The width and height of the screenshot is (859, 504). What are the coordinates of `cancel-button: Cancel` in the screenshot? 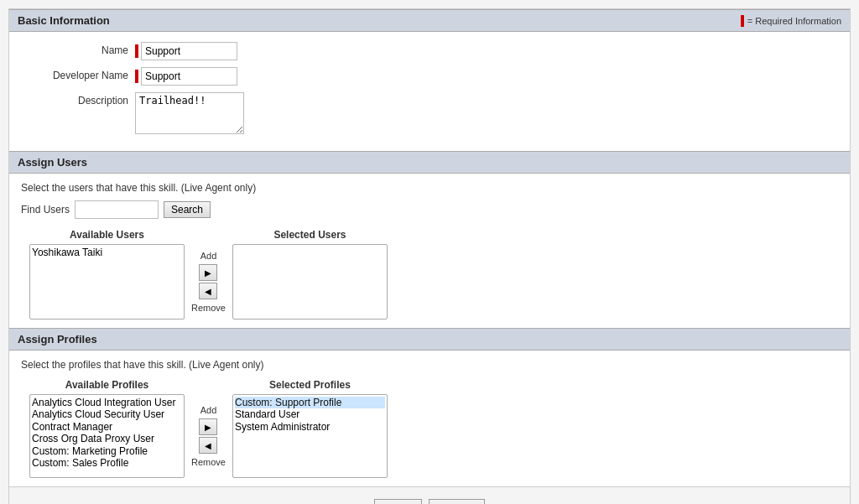 It's located at (456, 501).